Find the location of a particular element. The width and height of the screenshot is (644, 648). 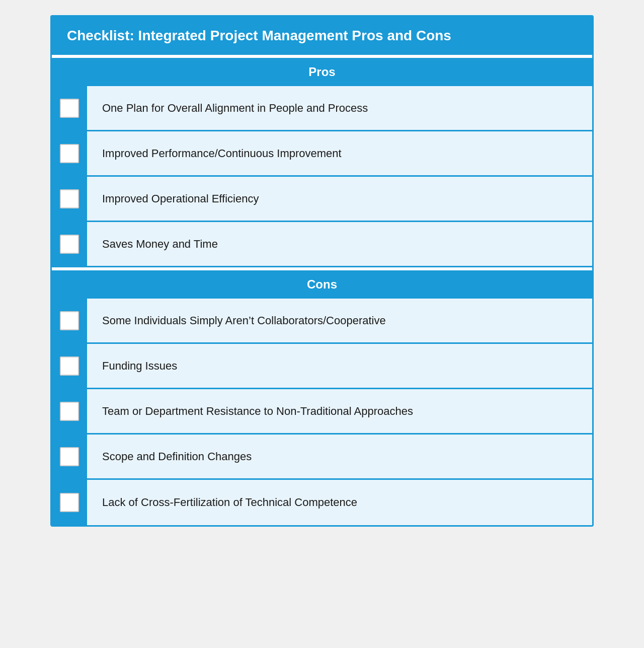

cons-item-1-text: Some Individuals Simply Aren’t Collabora… is located at coordinates (244, 321).